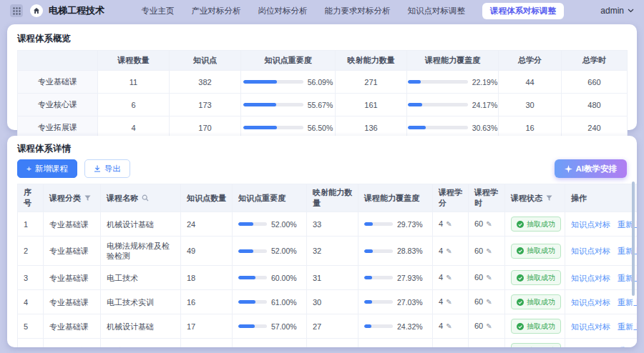  Describe the element at coordinates (395, 327) in the screenshot. I see `ability-coverage-progress: 24.32%` at that location.